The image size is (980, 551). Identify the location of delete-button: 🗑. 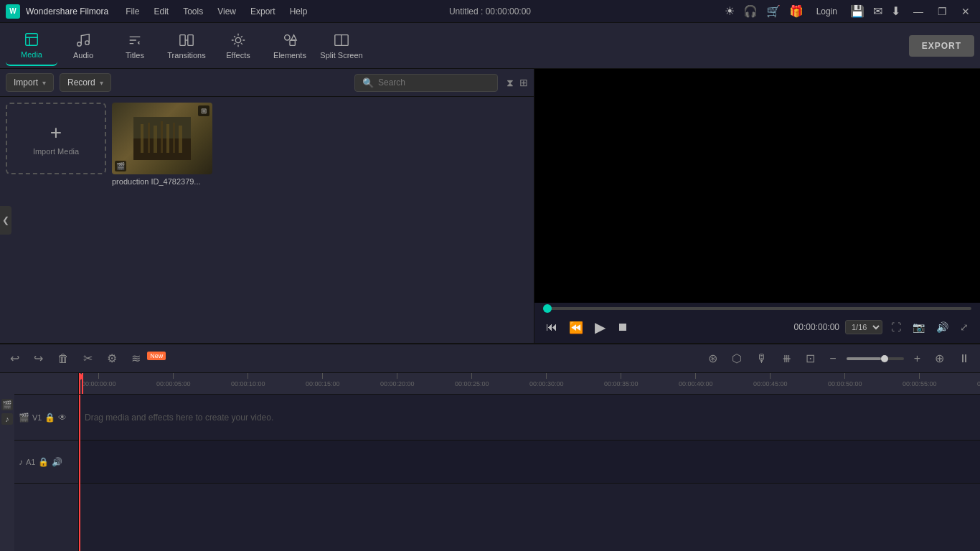
(63, 359).